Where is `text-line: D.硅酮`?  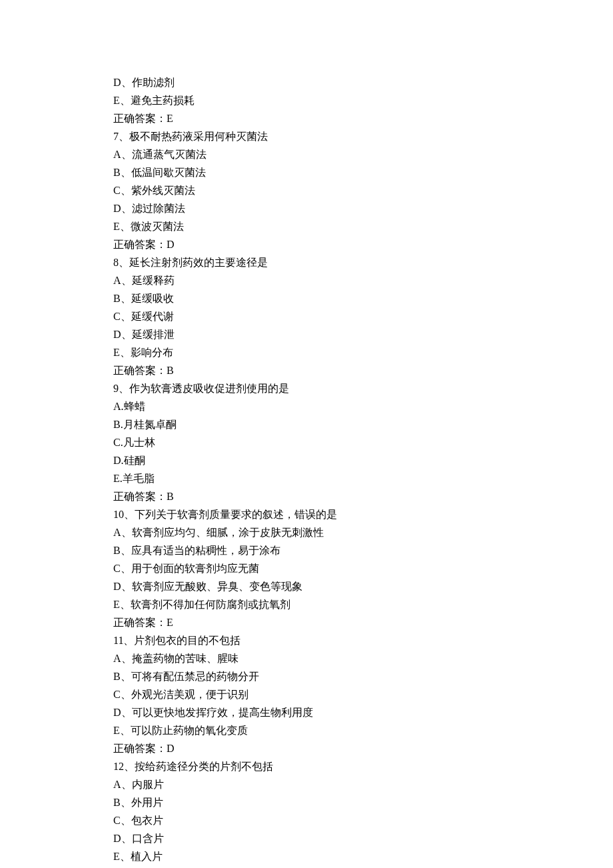
text-line: D.硅酮 is located at coordinates (363, 460).